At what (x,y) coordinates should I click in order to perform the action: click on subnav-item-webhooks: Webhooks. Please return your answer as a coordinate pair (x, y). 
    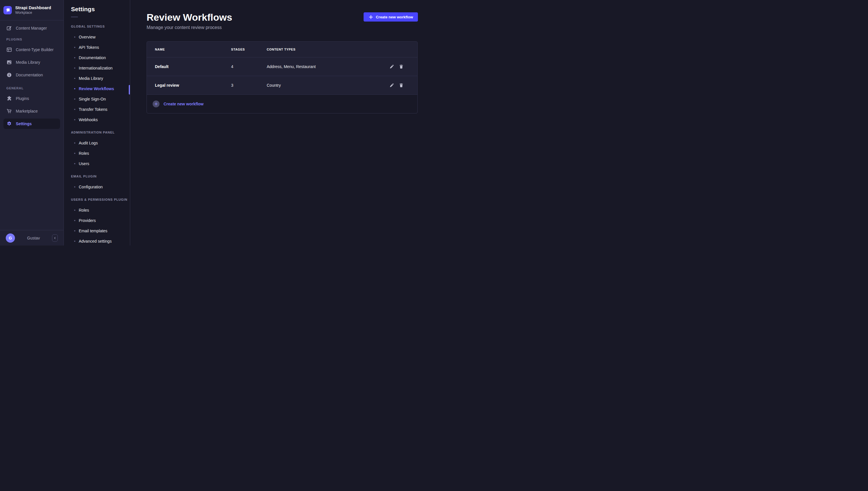
    Looking at the image, I should click on (97, 120).